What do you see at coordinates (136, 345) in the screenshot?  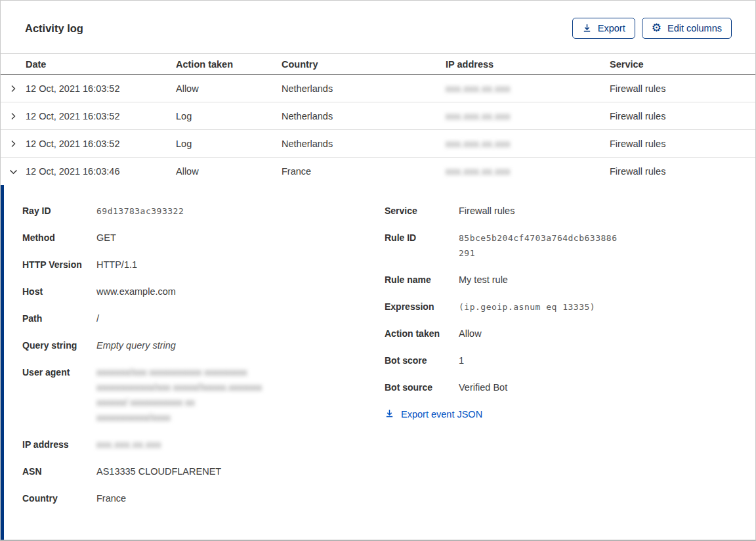 I see `query-string-value: Empty query string` at bounding box center [136, 345].